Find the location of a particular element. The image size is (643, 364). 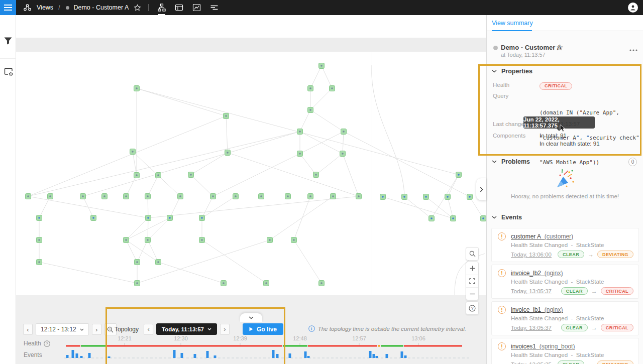

properties-section-header: Properties is located at coordinates (512, 71).